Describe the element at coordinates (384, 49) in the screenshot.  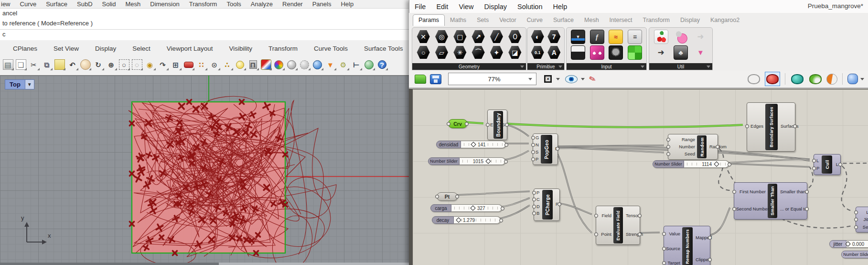
I see `toolbar-tab-surface-tools: Surface Tools` at that location.